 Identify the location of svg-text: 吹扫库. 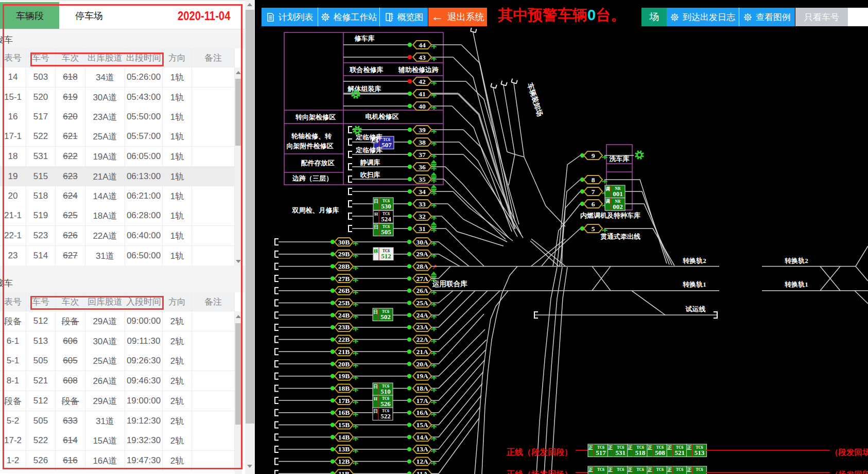
(371, 175).